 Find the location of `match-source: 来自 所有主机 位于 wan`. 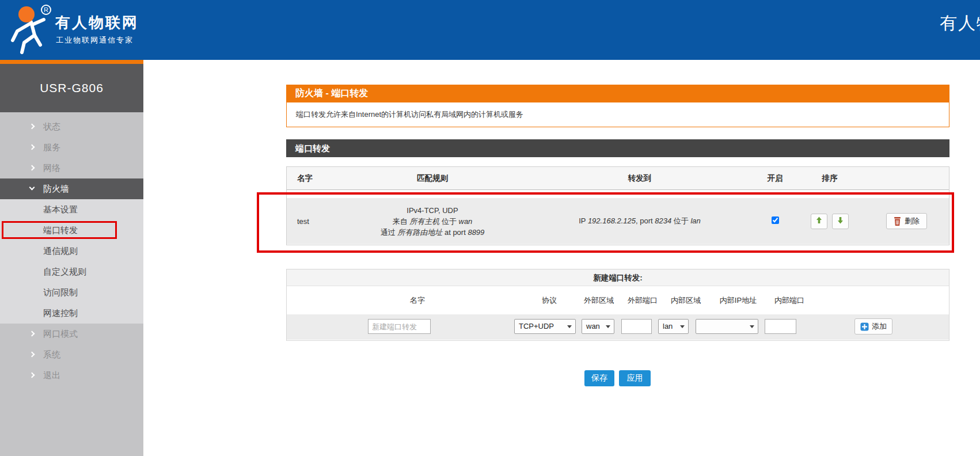

match-source: 来自 所有主机 位于 wan is located at coordinates (432, 221).